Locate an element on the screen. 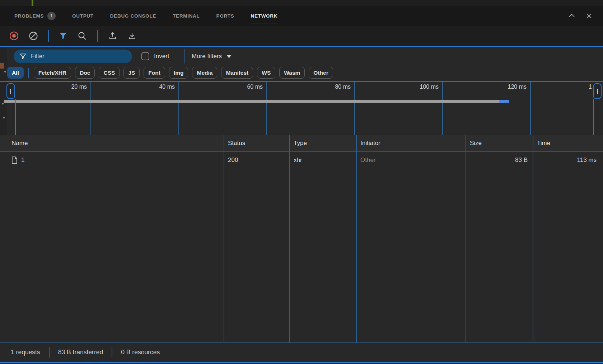 The image size is (603, 364). chip-ws: WS is located at coordinates (266, 73).